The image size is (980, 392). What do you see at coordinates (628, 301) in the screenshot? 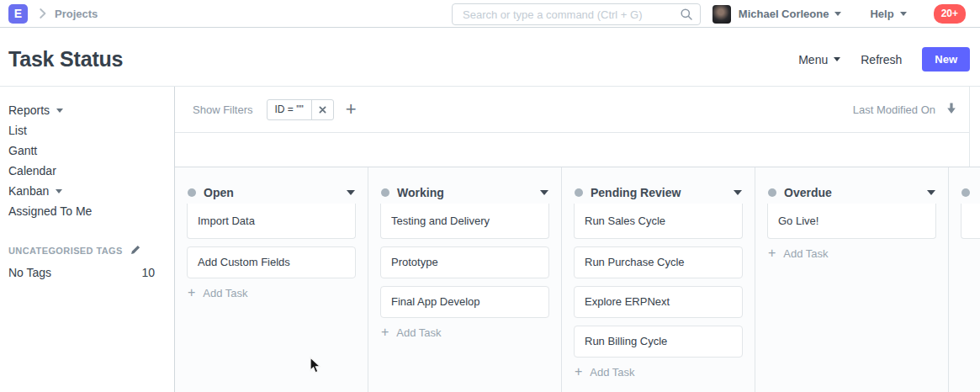
I see `kanban-card-title: Explore ERPNext` at bounding box center [628, 301].